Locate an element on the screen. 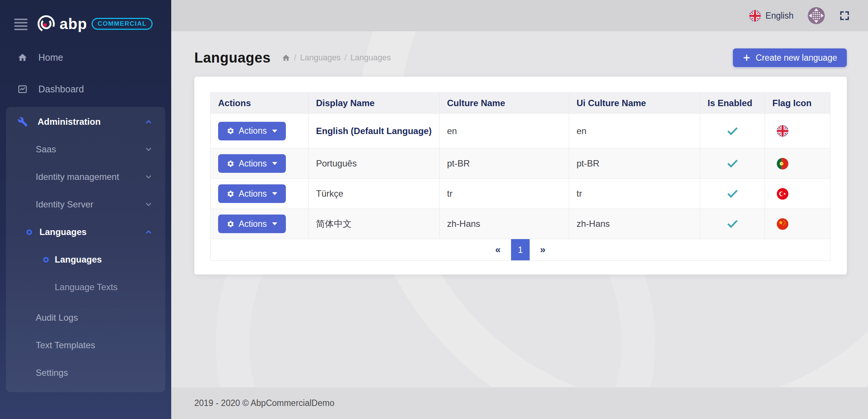 This screenshot has height=419, width=868. sidebar-item-languages: Languages is located at coordinates (86, 260).